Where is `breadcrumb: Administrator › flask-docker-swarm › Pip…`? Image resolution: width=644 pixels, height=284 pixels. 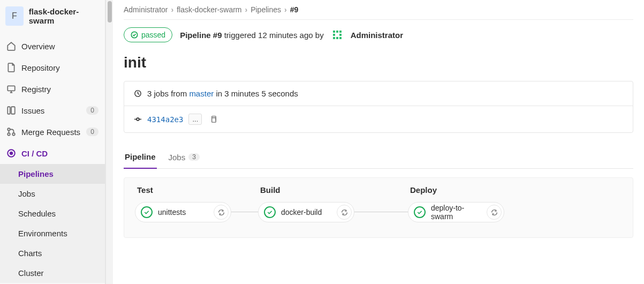 breadcrumb: Administrator › flask-docker-swarm › Pip… is located at coordinates (378, 13).